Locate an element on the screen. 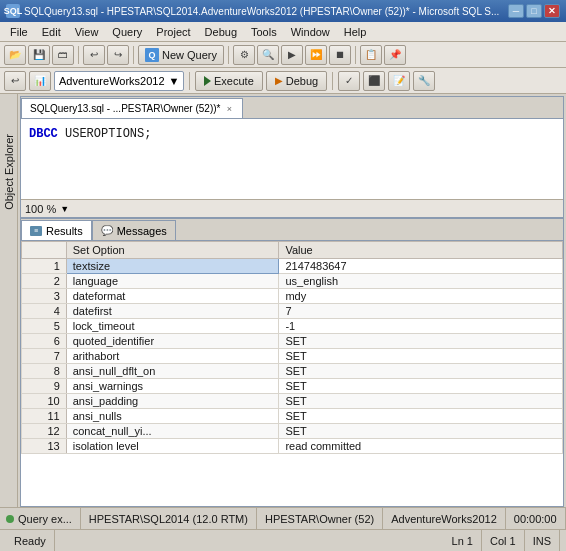 The width and height of the screenshot is (566, 551). toolbar2-btn-2: 📊 is located at coordinates (40, 81).